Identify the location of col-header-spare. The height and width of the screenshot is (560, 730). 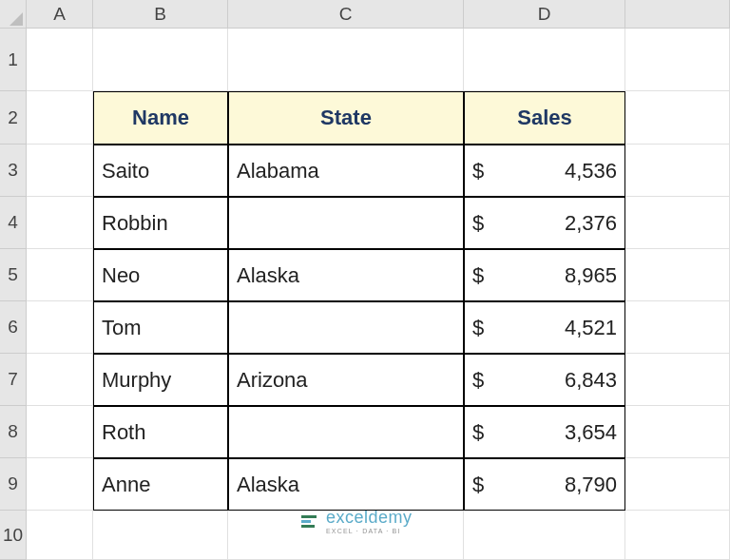
(678, 13).